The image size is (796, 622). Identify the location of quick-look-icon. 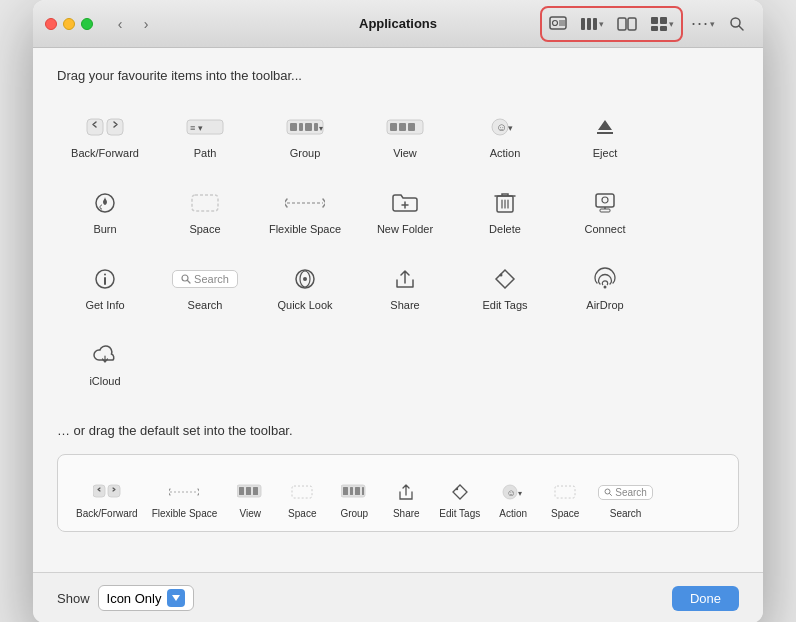
(305, 279).